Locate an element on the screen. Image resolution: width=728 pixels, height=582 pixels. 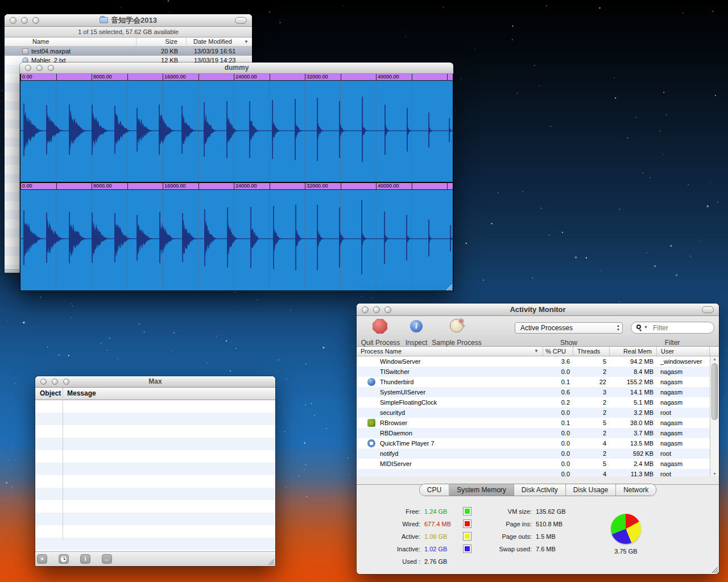
stat-value: 510.8 MB is located at coordinates (549, 524).